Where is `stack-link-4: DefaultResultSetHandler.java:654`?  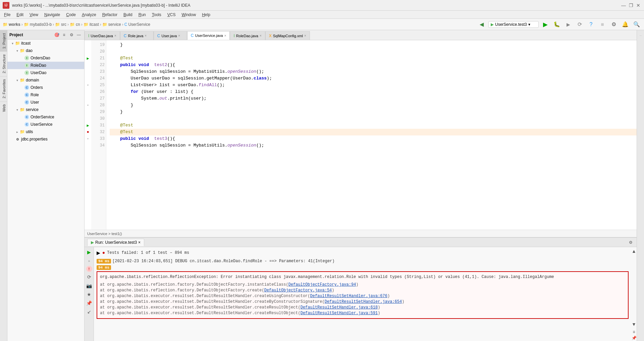 stack-link-4: DefaultResultSetHandler.java:654 is located at coordinates (363, 302).